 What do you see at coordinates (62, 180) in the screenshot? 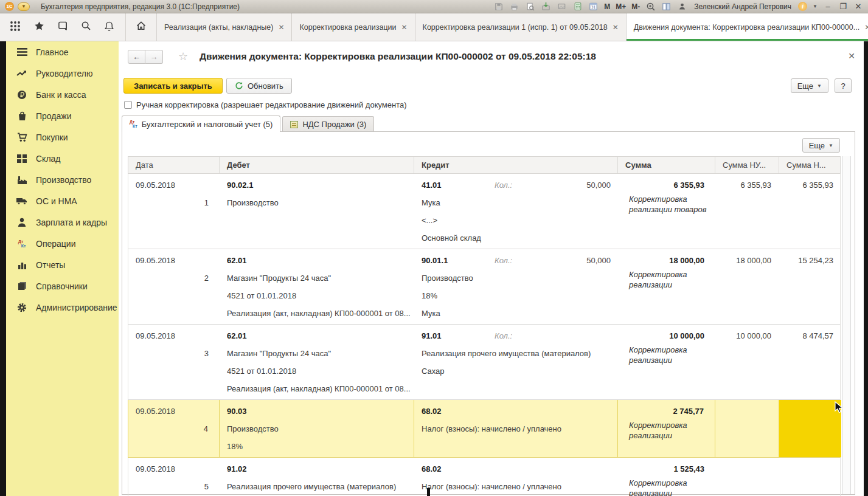
I see `sidebar-item-proizvodstvo: Производство` at bounding box center [62, 180].